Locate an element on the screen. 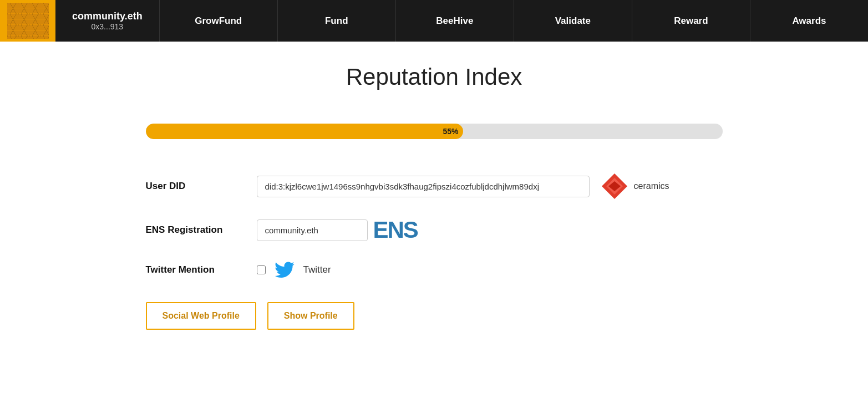 Image resolution: width=868 pixels, height=414 pixels. ens-label: ENS Registration is located at coordinates (201, 230).